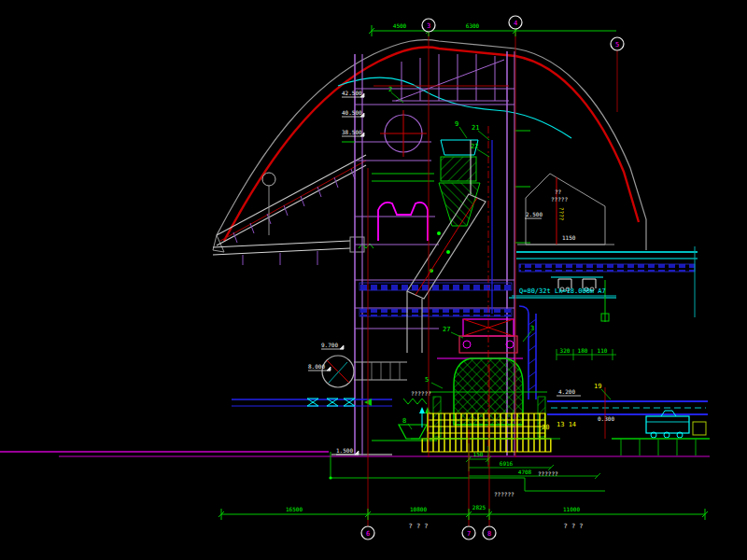  What do you see at coordinates (330, 345) in the screenshot?
I see `elevation-e4: 9.700` at bounding box center [330, 345].